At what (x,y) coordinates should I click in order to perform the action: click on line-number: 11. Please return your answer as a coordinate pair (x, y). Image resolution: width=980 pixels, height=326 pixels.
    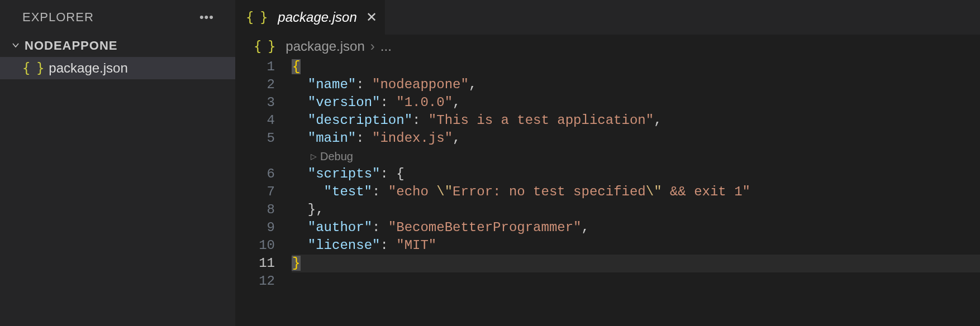
    Looking at the image, I should click on (255, 263).